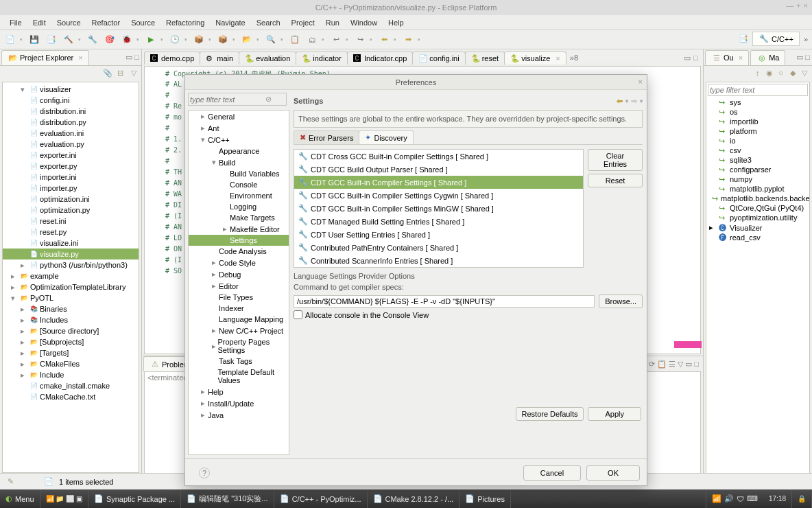 This screenshot has height=508, width=812. Describe the element at coordinates (239, 140) in the screenshot. I see `prefs-tree-item: ▾C/C++` at that location.